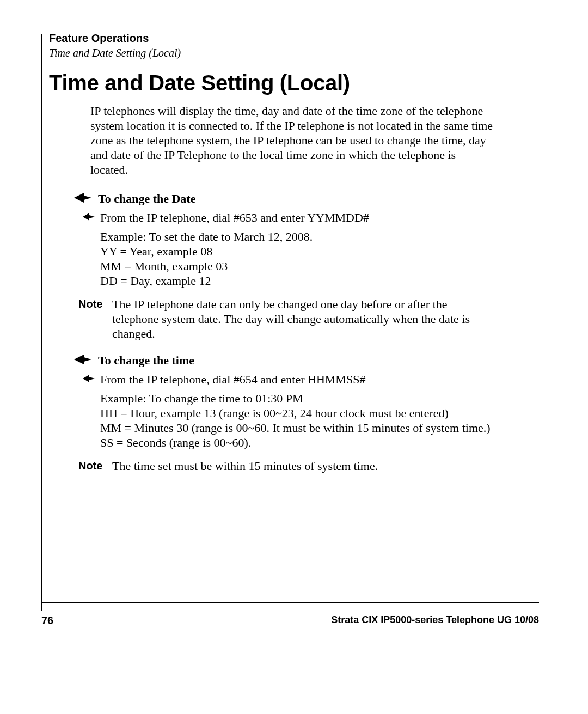  I want to click on example-line-ss: SS = Seconds (range is 00~60)., so click(298, 442).